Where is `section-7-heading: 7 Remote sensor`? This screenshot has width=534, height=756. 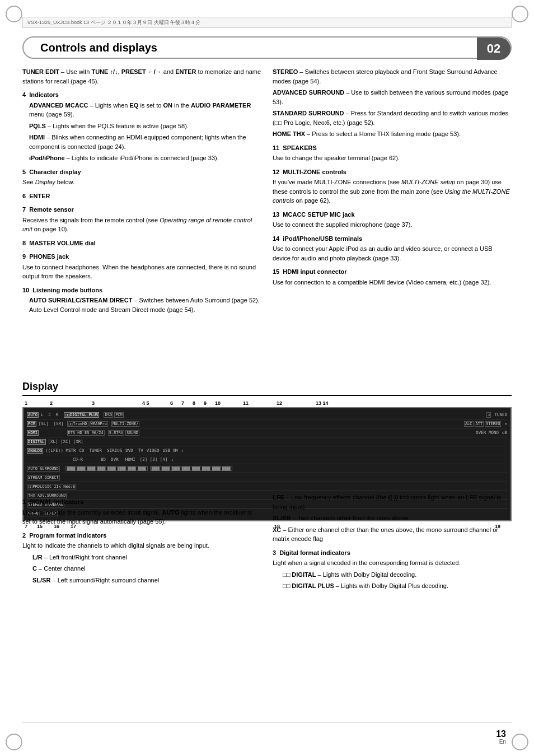 section-7-heading: 7 Remote sensor is located at coordinates (142, 209).